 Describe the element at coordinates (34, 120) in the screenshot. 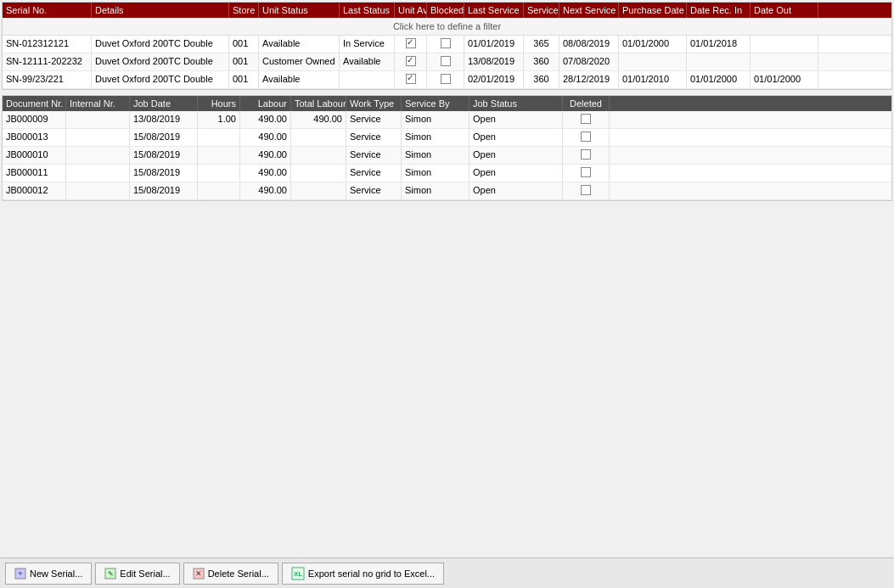

I see `bcell-doc-nr: JB000009` at that location.